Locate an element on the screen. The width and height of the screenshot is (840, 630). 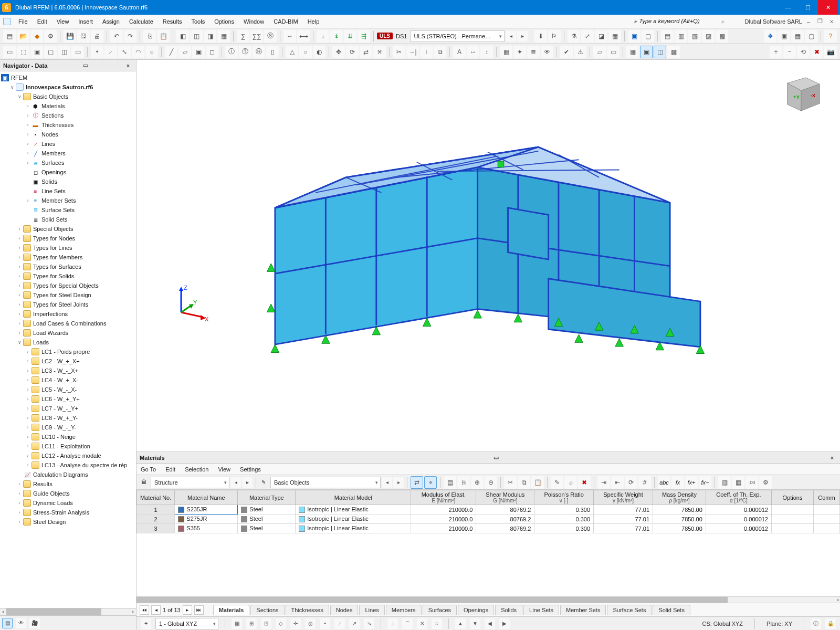
join-icon: ⧉ is located at coordinates (440, 52).